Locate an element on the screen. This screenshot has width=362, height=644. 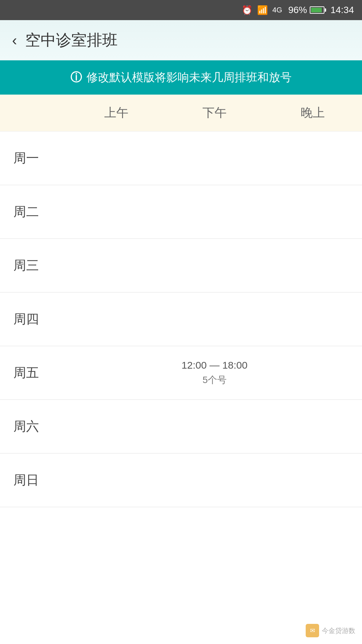
watermark: ✉ 今金贷游数 is located at coordinates (330, 631).